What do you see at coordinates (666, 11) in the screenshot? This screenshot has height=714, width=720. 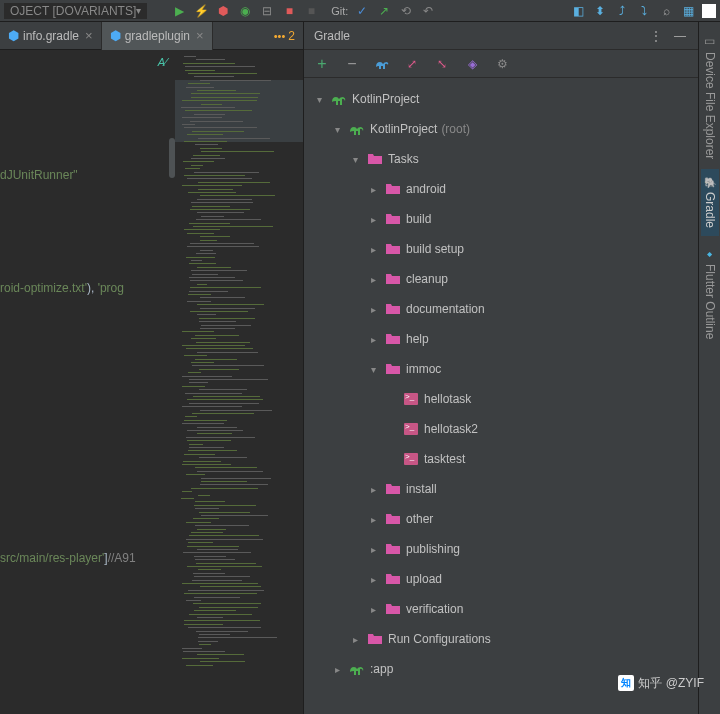 I see `search-icon: ⌕` at bounding box center [666, 11].